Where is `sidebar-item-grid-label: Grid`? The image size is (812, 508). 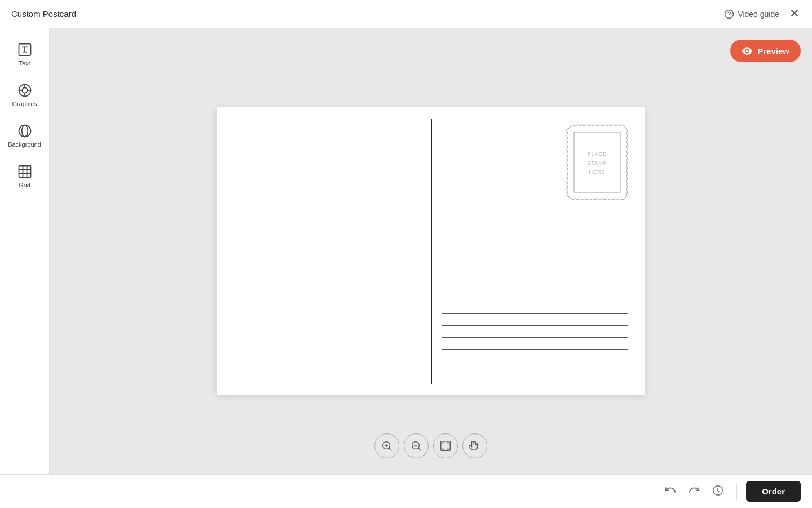 sidebar-item-grid-label: Grid is located at coordinates (25, 185).